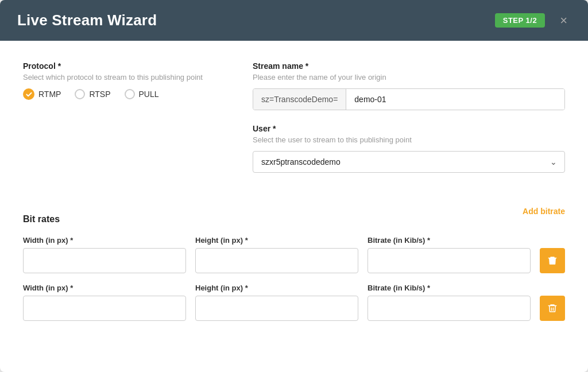 This screenshot has height=372, width=588. Describe the element at coordinates (409, 77) in the screenshot. I see `stream-name-hint: Please enter the name of your live origi…` at that location.